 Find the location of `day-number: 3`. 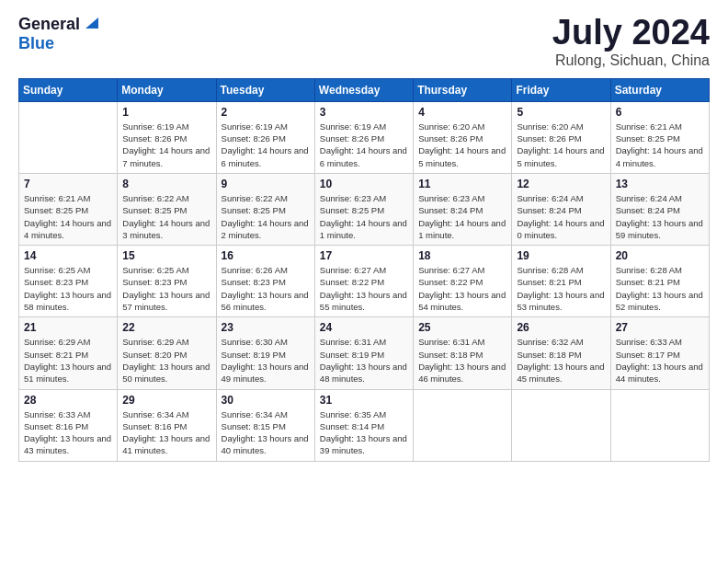

day-number: 3 is located at coordinates (364, 112).